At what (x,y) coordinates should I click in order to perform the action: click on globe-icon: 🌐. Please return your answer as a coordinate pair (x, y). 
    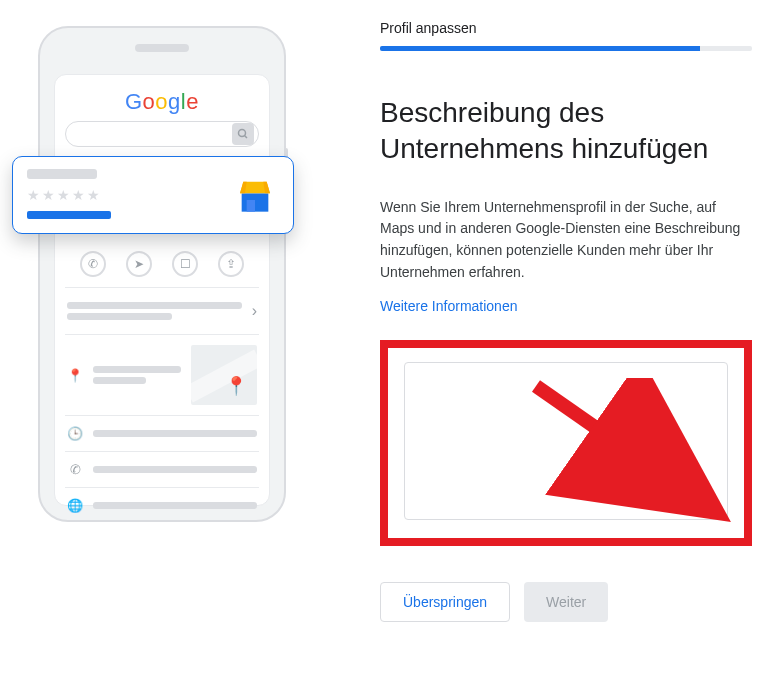
    Looking at the image, I should click on (75, 506).